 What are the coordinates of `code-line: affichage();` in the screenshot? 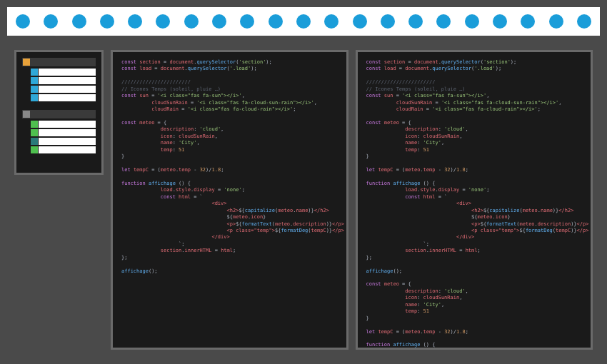 It's located at (230, 271).